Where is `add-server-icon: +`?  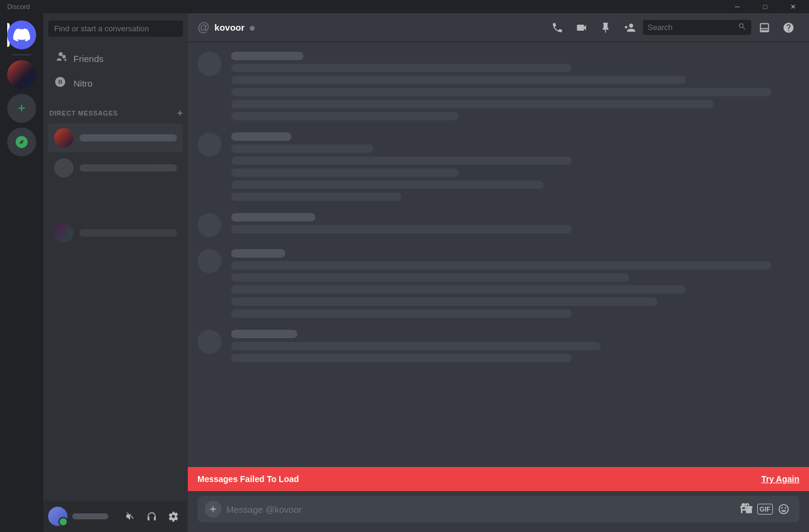
add-server-icon: + is located at coordinates (22, 108).